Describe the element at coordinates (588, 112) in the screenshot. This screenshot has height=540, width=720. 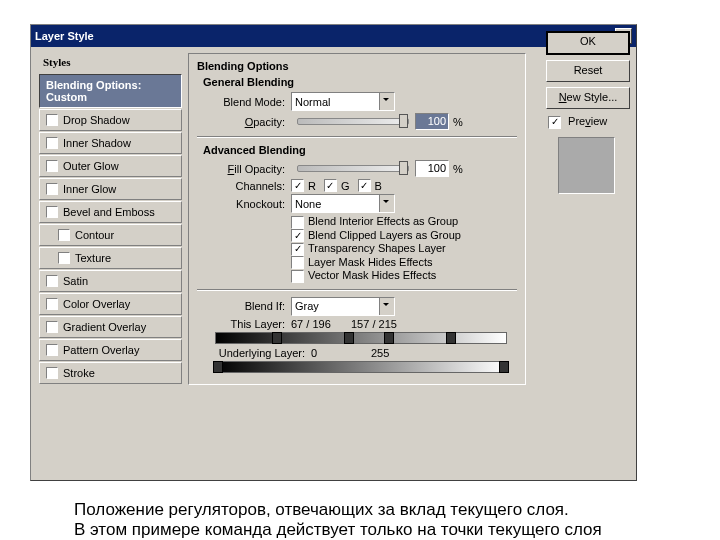
I see `buttons-panel: OK Reset New Style... Preview` at that location.